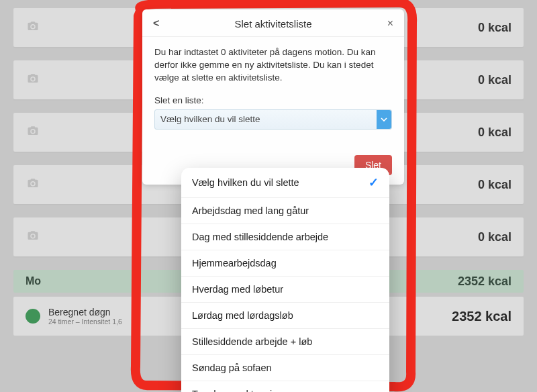 This screenshot has height=392, width=537. Describe the element at coordinates (285, 238) in the screenshot. I see `dropdown-option: Dag med stillesiddende arbejde` at that location.